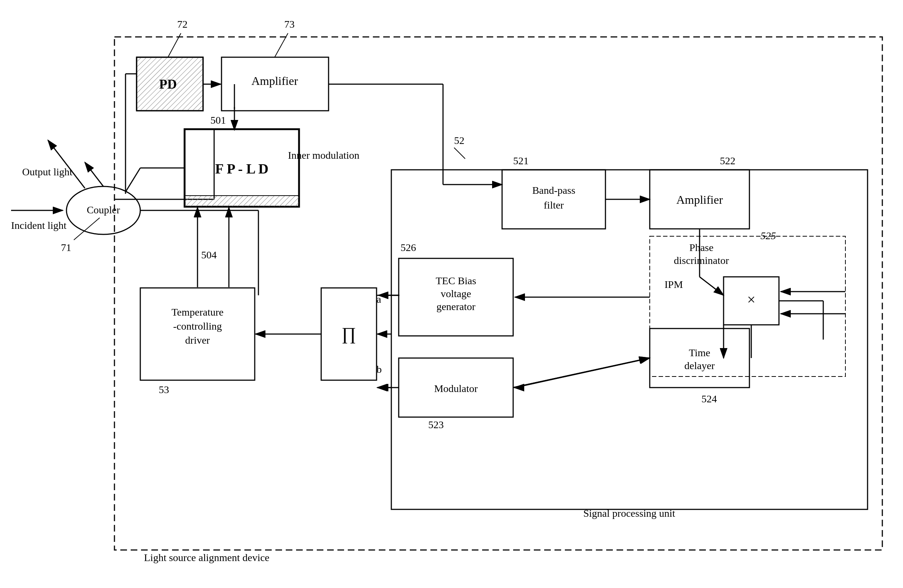  Describe the element at coordinates (710, 399) in the screenshot. I see `label-524: 524` at that location.